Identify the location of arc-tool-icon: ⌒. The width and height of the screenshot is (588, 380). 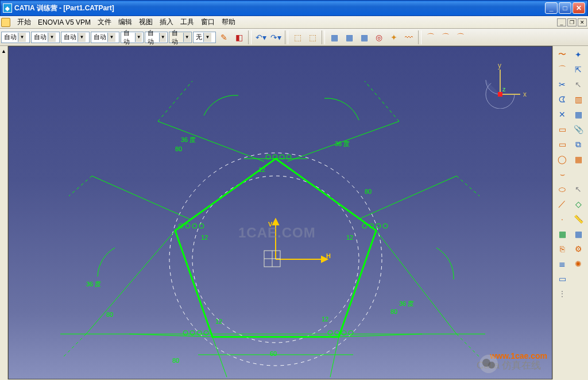
(562, 70).